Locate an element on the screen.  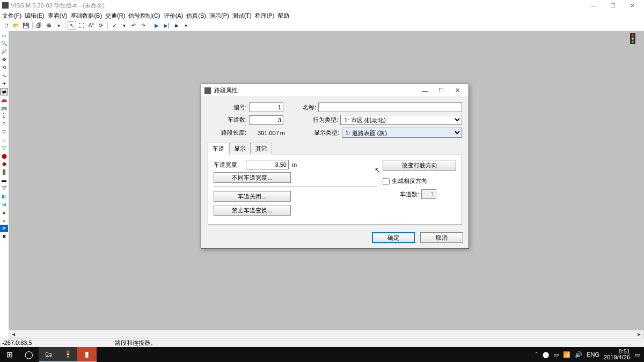
select-icon: ↖ is located at coordinates (72, 26).